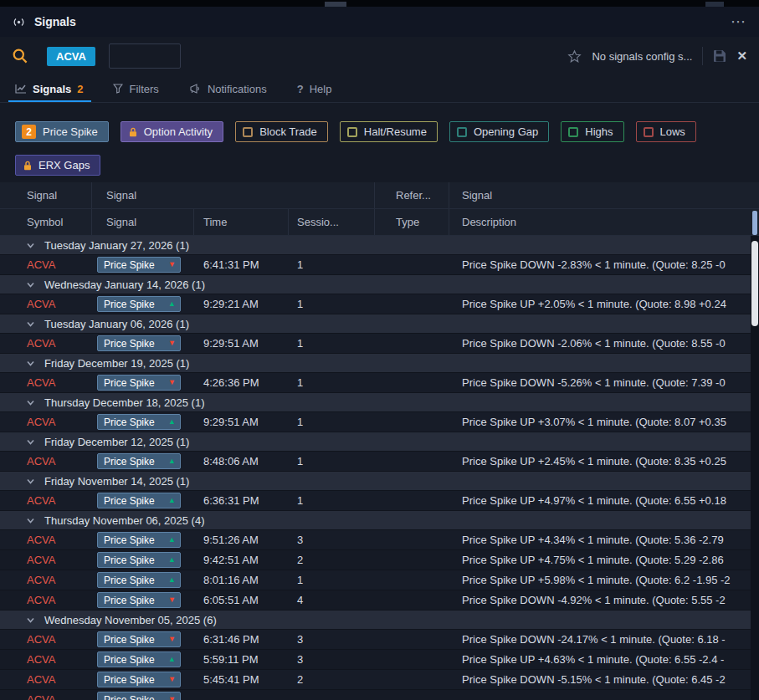 Image resolution: width=759 pixels, height=700 pixels. What do you see at coordinates (117, 442) in the screenshot?
I see `group-date-label: Friday December 12, 2025 (1)` at bounding box center [117, 442].